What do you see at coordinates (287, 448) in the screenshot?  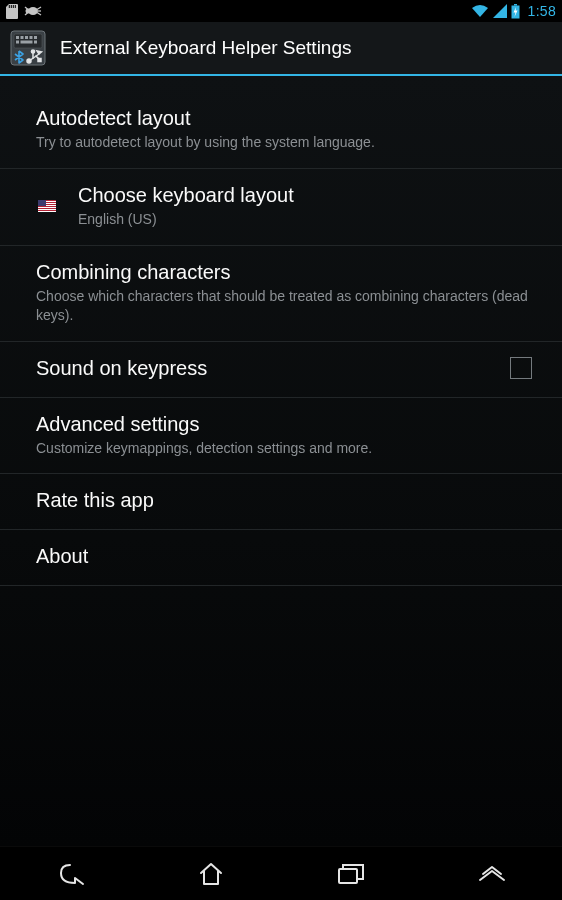 I see `pref-summary: Customize keymappings, detection setting…` at bounding box center [287, 448].